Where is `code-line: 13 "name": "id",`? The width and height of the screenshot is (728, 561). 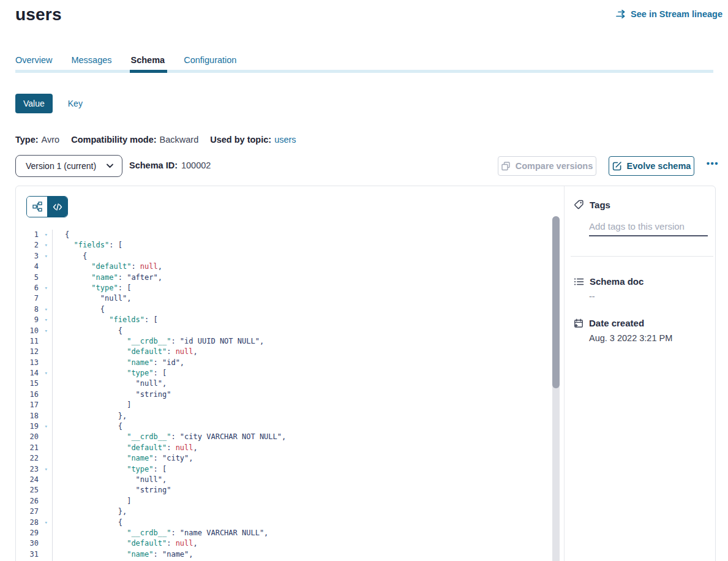
code-line: 13 "name": "id", is located at coordinates (284, 363).